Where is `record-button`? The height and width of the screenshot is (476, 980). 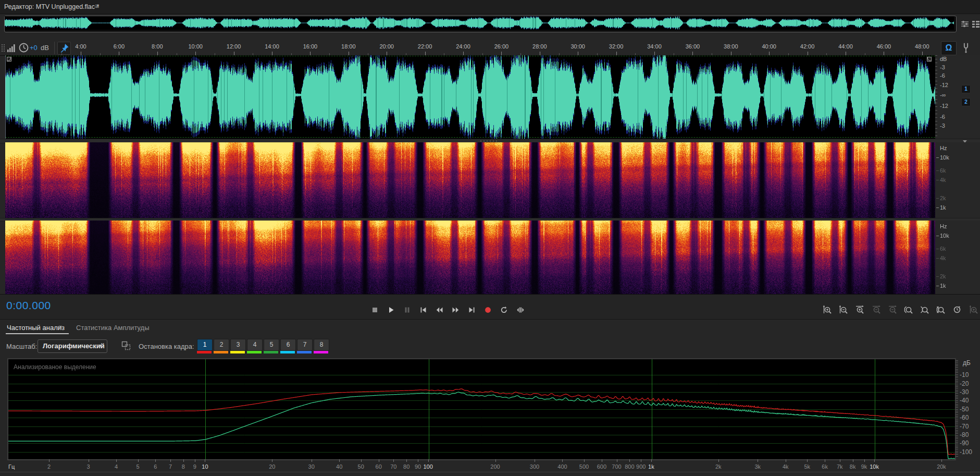
record-button is located at coordinates (488, 310).